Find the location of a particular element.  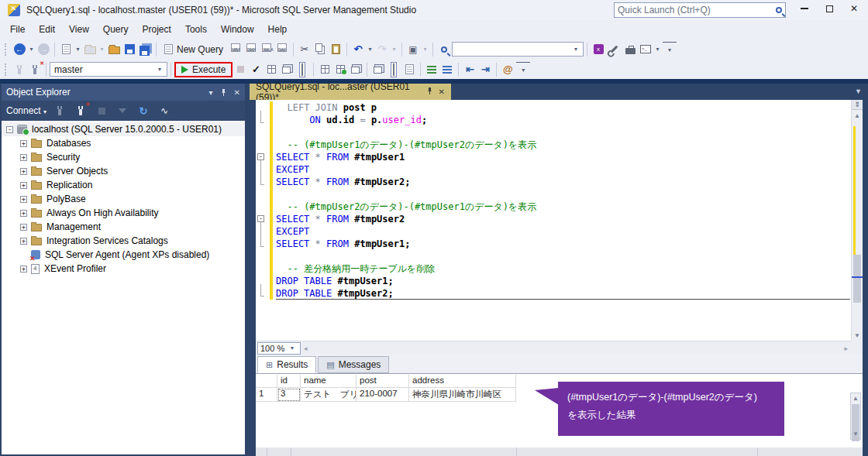

terminal-dropdown: ▾ is located at coordinates (657, 50).